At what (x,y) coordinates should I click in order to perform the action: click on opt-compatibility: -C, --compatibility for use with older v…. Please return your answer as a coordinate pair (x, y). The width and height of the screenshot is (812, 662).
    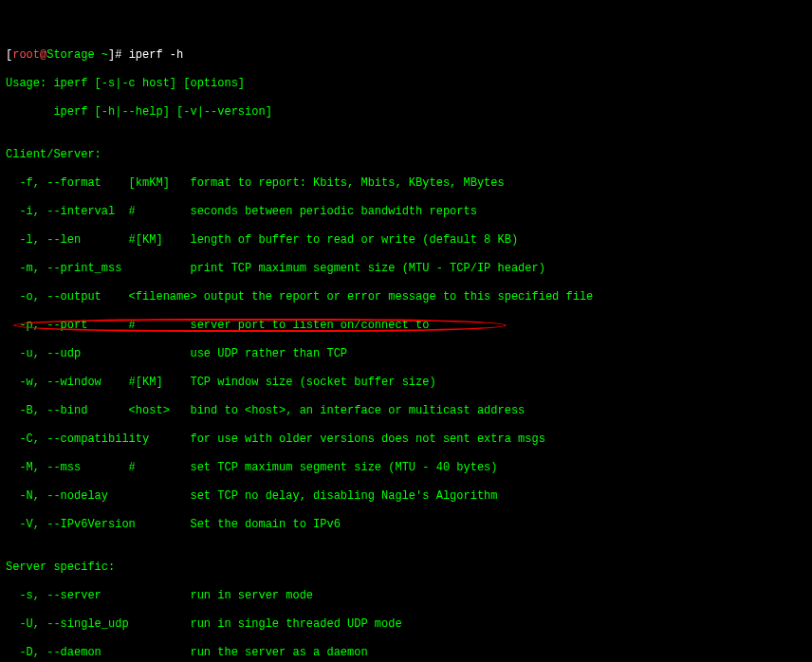
    Looking at the image, I should click on (406, 440).